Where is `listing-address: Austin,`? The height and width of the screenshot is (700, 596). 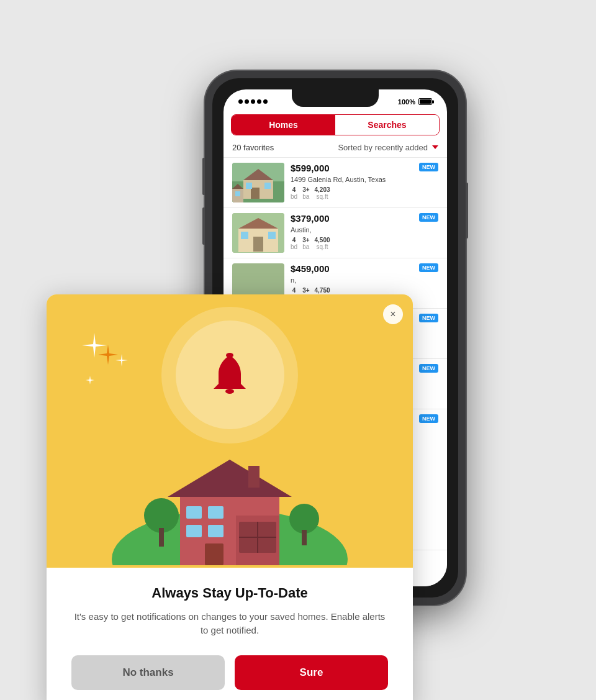 listing-address: Austin, is located at coordinates (343, 230).